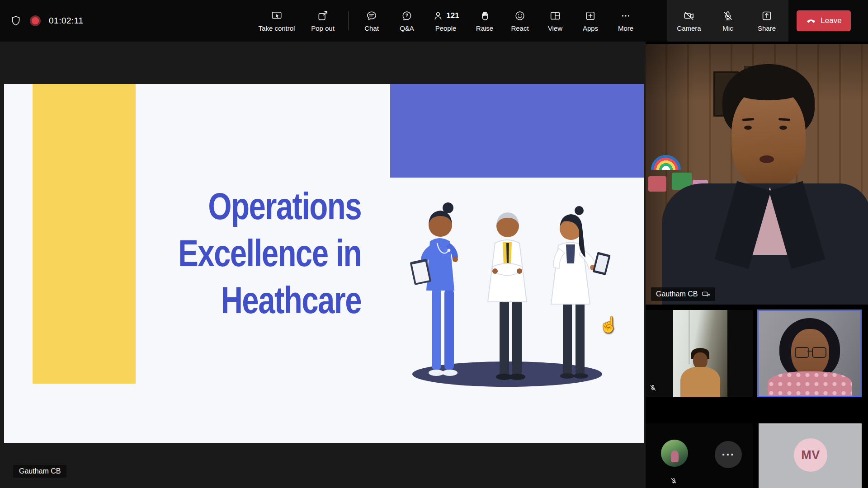  I want to click on take-control-icon, so click(277, 16).